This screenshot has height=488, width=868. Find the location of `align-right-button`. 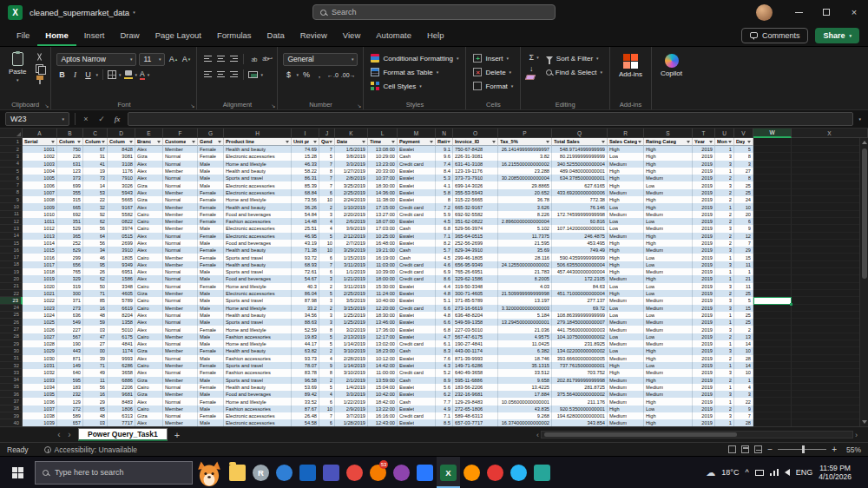

align-right-button is located at coordinates (233, 75).